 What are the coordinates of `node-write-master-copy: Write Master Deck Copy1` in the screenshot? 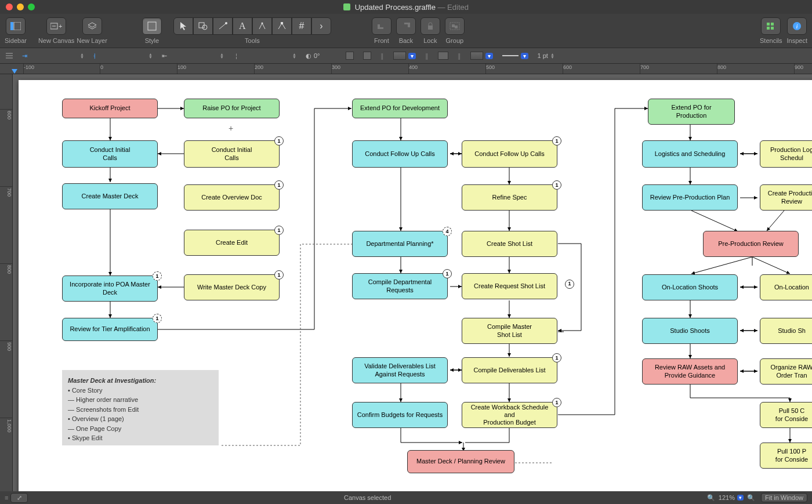 It's located at (232, 288).